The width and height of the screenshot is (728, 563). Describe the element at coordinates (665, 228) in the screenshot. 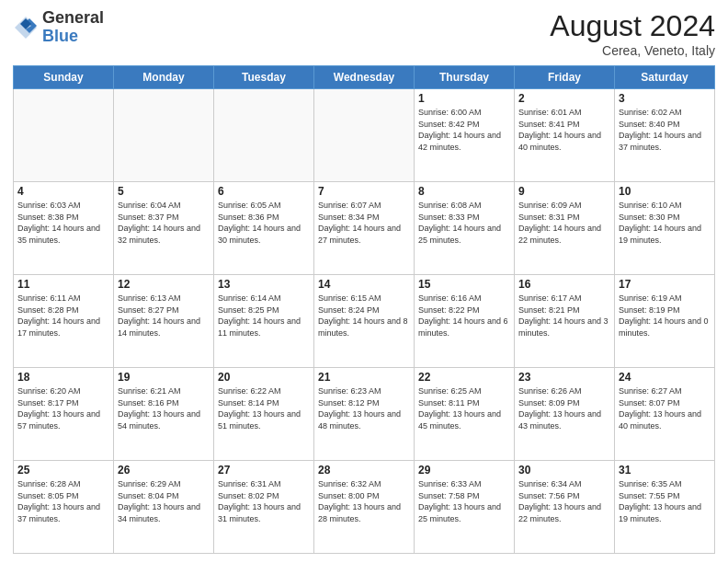

I see `table-row: 10Sunrise: 6:10 AM Sunset: 8:30 PM Dayli…` at that location.